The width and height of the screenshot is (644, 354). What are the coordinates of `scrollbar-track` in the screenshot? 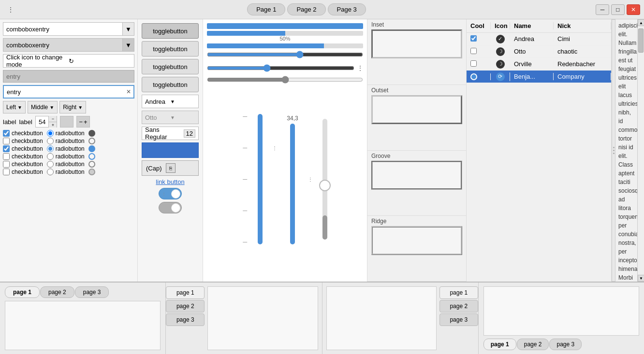 It's located at (641, 151).